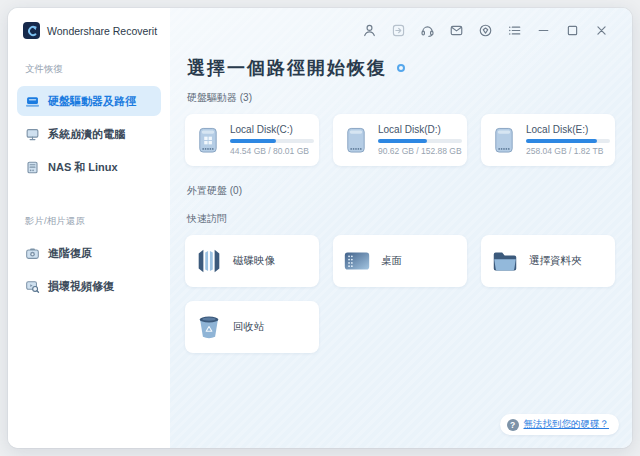  Describe the element at coordinates (81, 286) in the screenshot. I see `sidebar-item-label: 損壞視頻修復` at that location.